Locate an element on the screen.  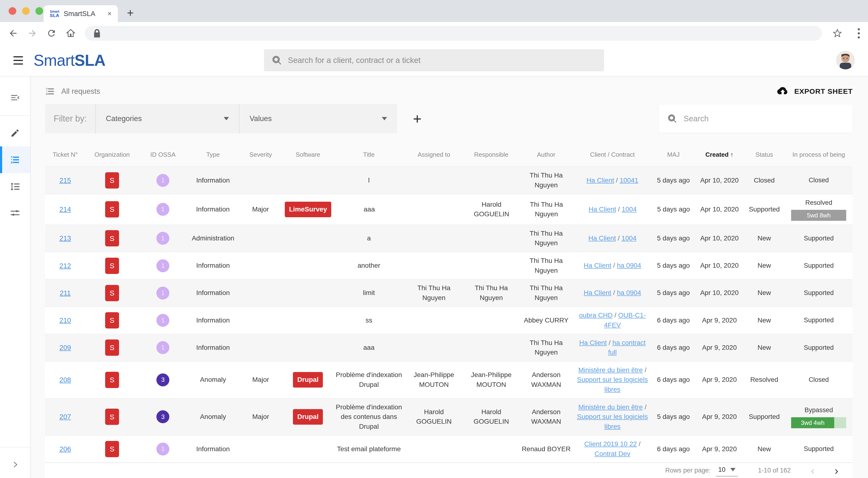
column-header: Status is located at coordinates (764, 155).